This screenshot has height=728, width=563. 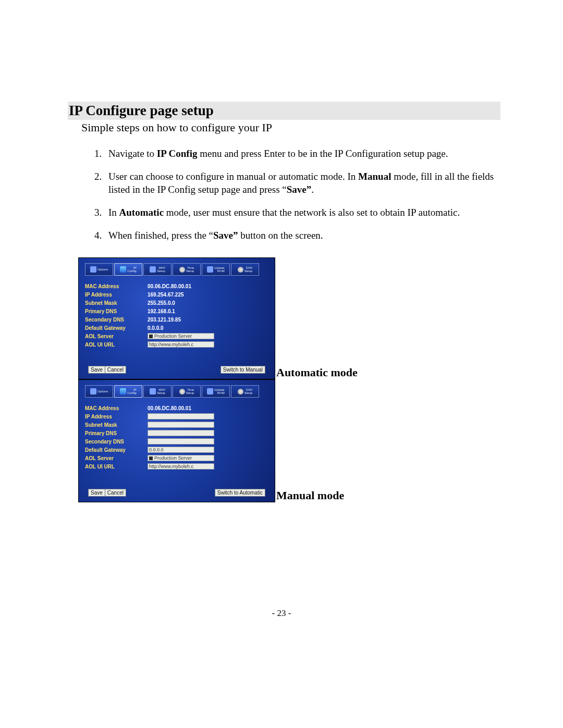 I want to click on step-3: In Automatic mode, user must ensure that…, so click(x=300, y=213).